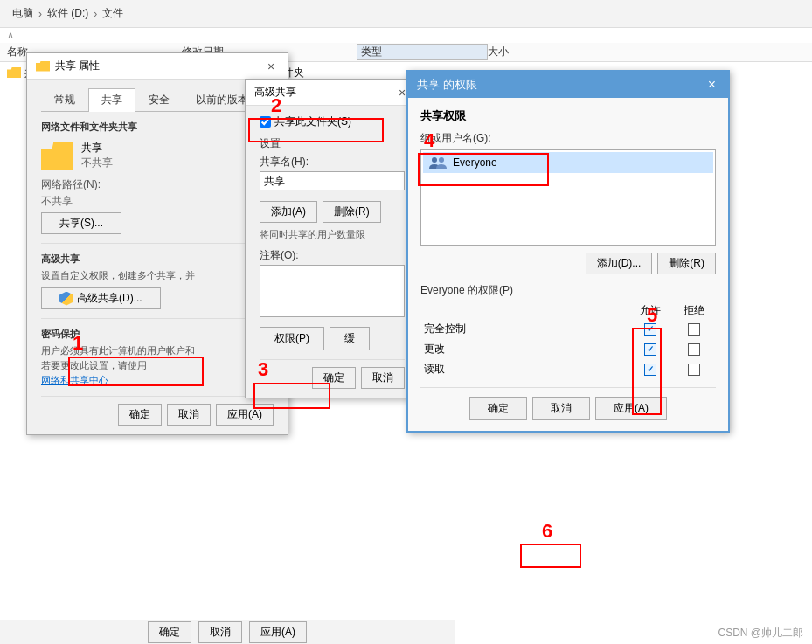 The image size is (812, 644). What do you see at coordinates (383, 377) in the screenshot?
I see `advanced-cancel-btn: 取消` at bounding box center [383, 377].